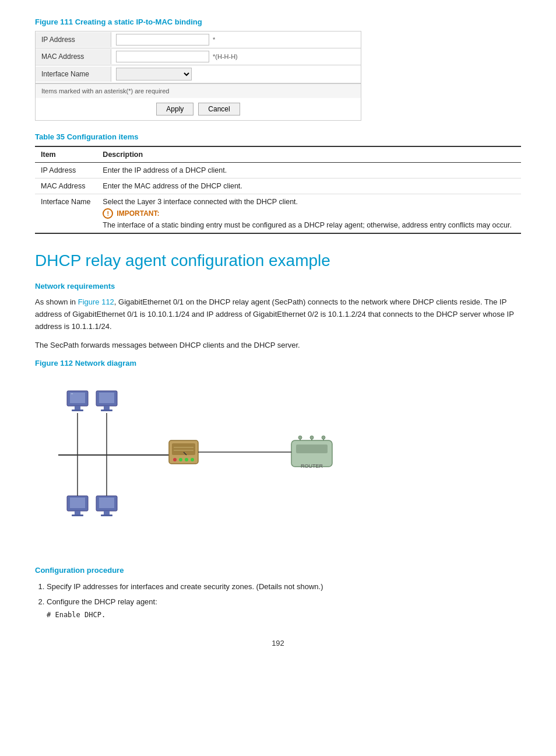  I want to click on desc-ip: Enter the IP address of a DHCP client., so click(309, 170).